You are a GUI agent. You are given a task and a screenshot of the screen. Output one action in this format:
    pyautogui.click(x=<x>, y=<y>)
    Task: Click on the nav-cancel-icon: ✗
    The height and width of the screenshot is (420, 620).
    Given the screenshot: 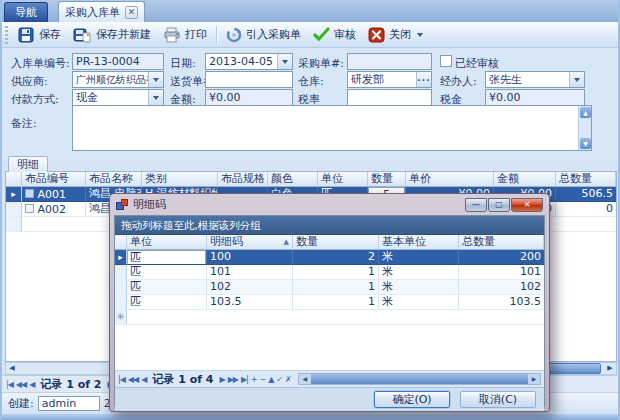 What is the action you would take?
    pyautogui.click(x=288, y=380)
    